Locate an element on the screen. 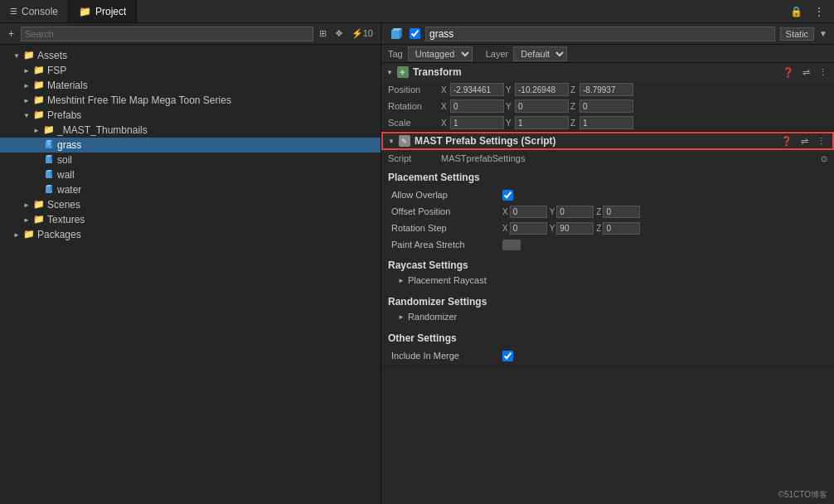 This screenshot has height=504, width=834. rotation-step-xyz: X Y Z is located at coordinates (571, 229).